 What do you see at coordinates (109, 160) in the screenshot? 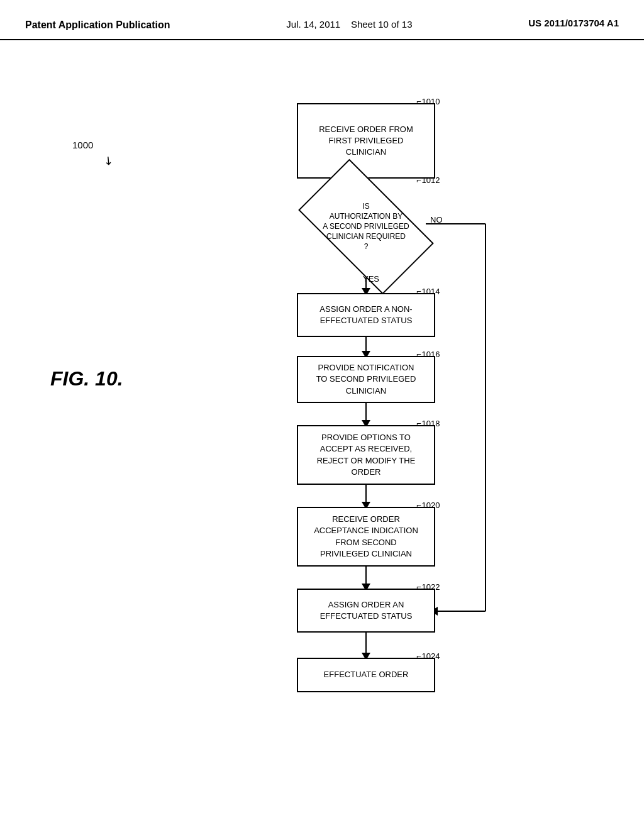
I see `annotation-arrow: ↘` at bounding box center [109, 160].